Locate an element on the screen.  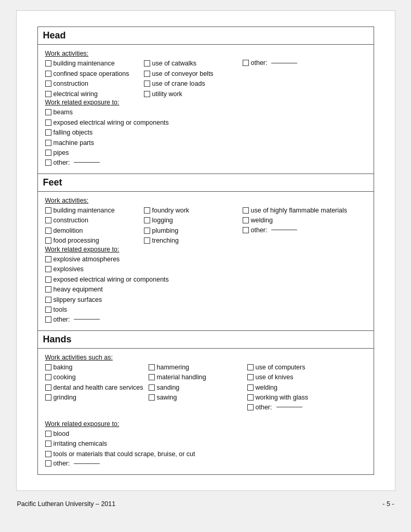
head-check-electrical-wiring-input is located at coordinates (48, 94).